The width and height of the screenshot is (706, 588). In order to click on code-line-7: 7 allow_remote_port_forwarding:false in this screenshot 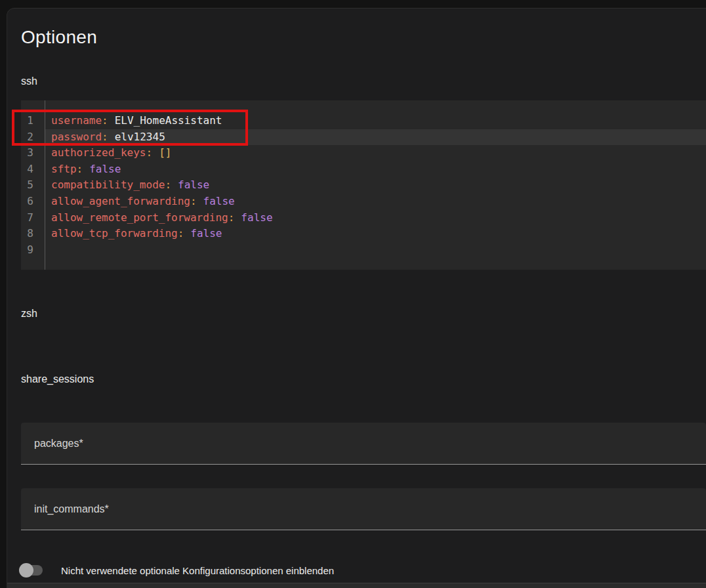, I will do `click(363, 218)`.